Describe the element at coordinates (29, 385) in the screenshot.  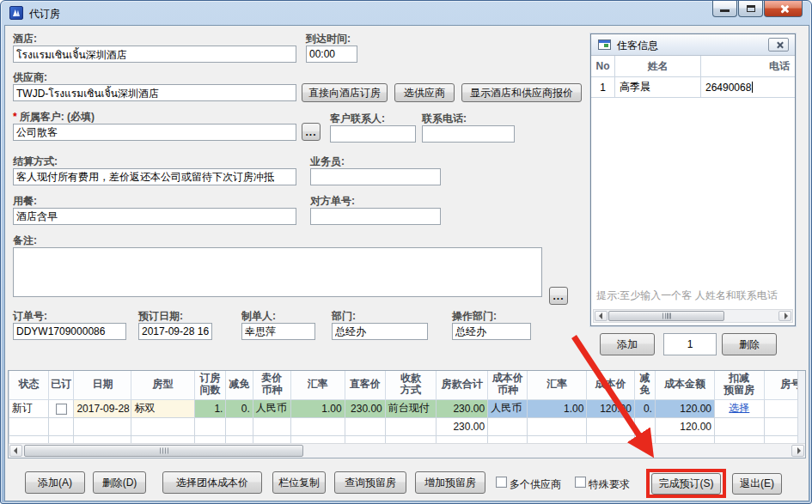
I see `col-status: 状态` at that location.